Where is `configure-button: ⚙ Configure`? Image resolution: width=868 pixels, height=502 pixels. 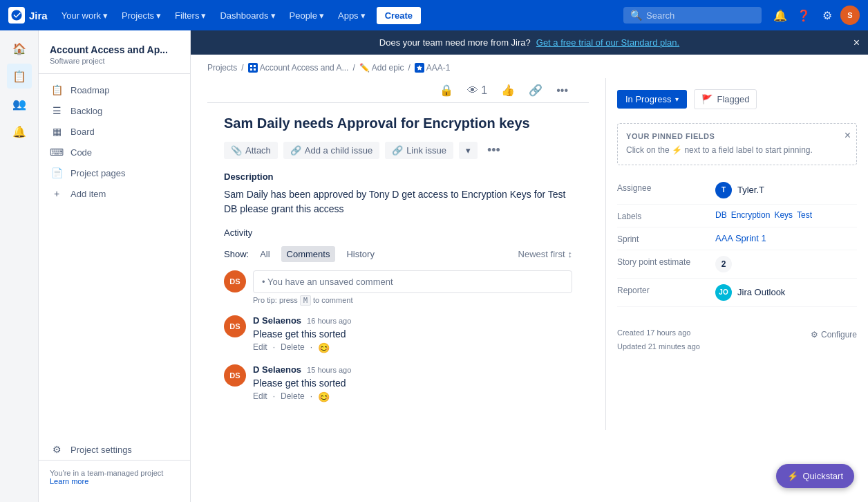
configure-button: ⚙ Configure is located at coordinates (833, 335).